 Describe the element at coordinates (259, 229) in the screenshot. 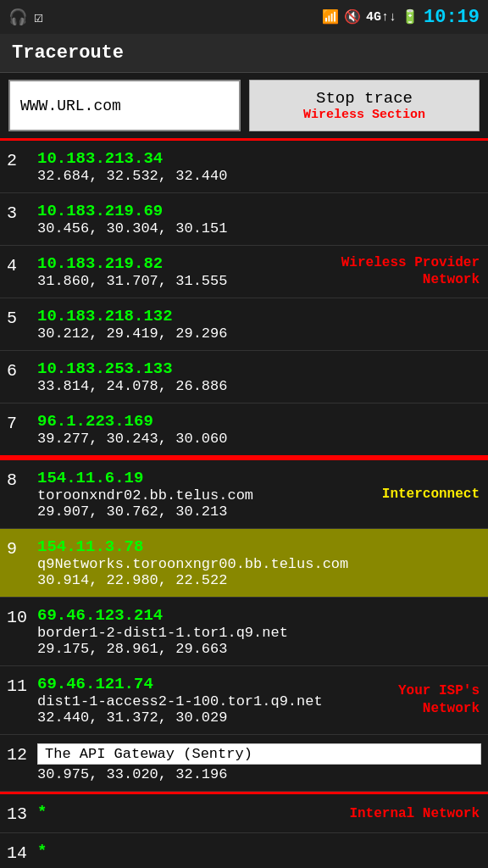

I see `row-times: 30.456, 30.304, 30.151` at that location.